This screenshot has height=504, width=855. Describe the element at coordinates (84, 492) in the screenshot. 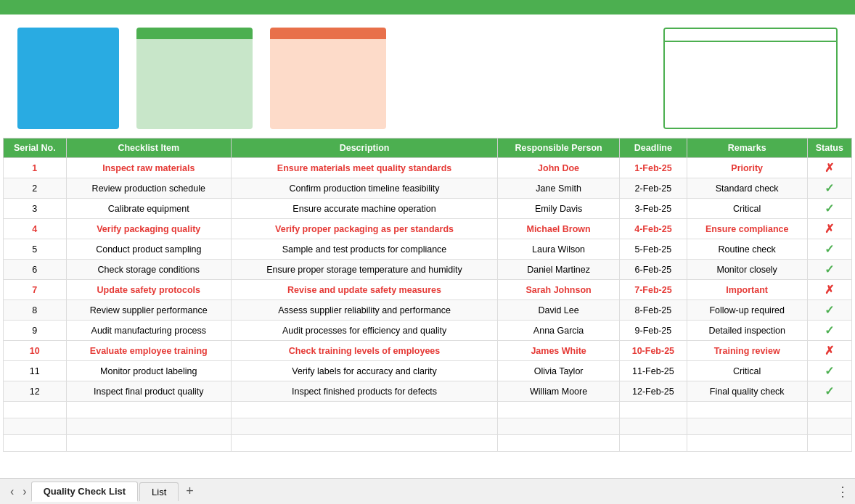

I see `tab-quality-check-list: Quality Check List` at that location.